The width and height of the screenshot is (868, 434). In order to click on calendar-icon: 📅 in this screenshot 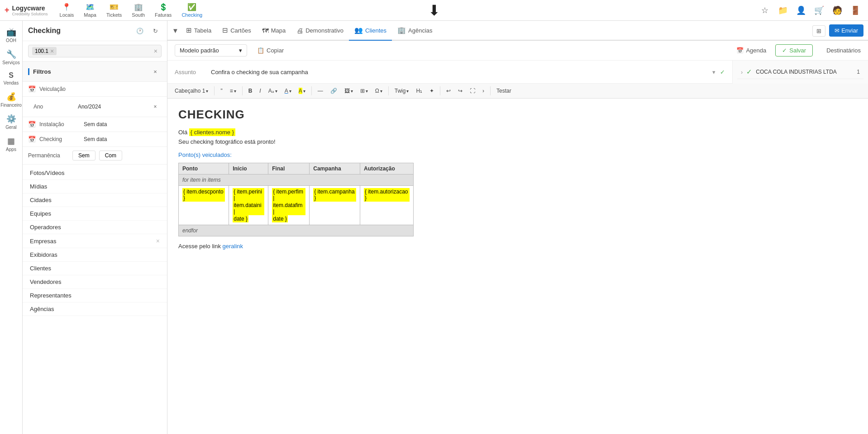, I will do `click(32, 89)`.